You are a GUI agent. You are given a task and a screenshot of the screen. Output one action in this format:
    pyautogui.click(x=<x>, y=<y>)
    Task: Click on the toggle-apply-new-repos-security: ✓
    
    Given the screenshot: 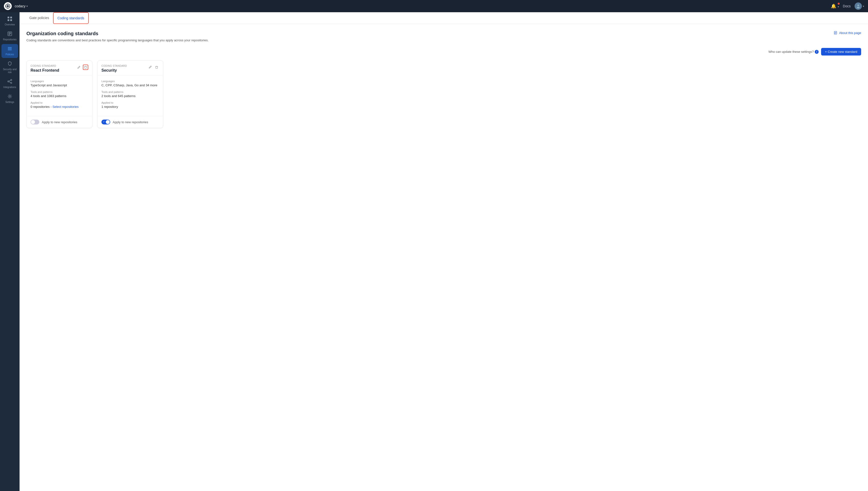 What is the action you would take?
    pyautogui.click(x=106, y=122)
    